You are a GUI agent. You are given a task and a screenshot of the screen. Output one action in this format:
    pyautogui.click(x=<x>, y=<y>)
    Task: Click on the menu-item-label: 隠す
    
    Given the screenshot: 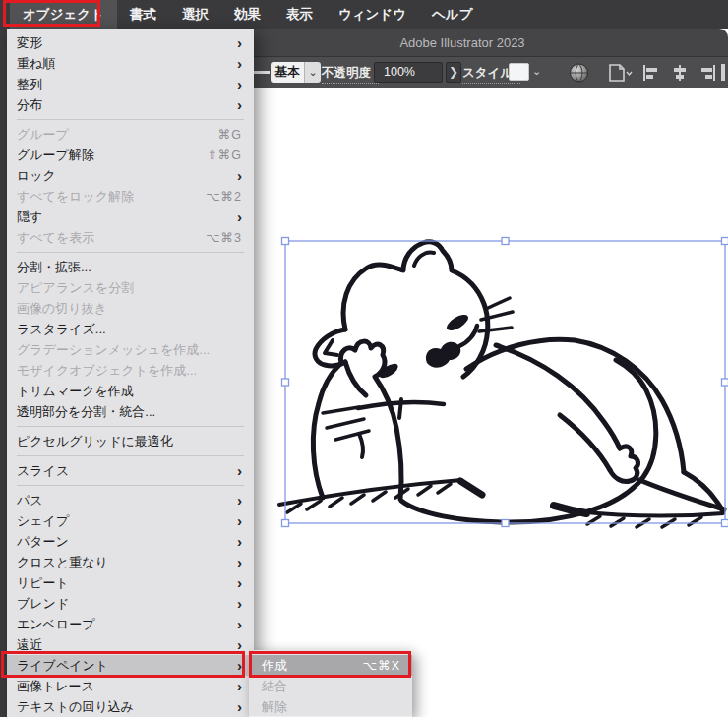 What is the action you would take?
    pyautogui.click(x=127, y=217)
    